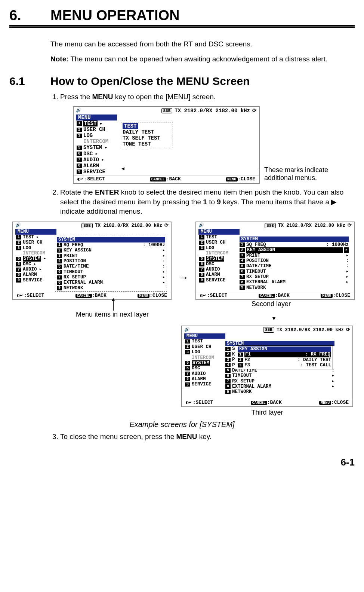 Image resolution: width=364 pixels, height=592 pixels. Describe the element at coordinates (207, 437) in the screenshot. I see `step-3: To close the menu screen, press the MENU…` at that location.